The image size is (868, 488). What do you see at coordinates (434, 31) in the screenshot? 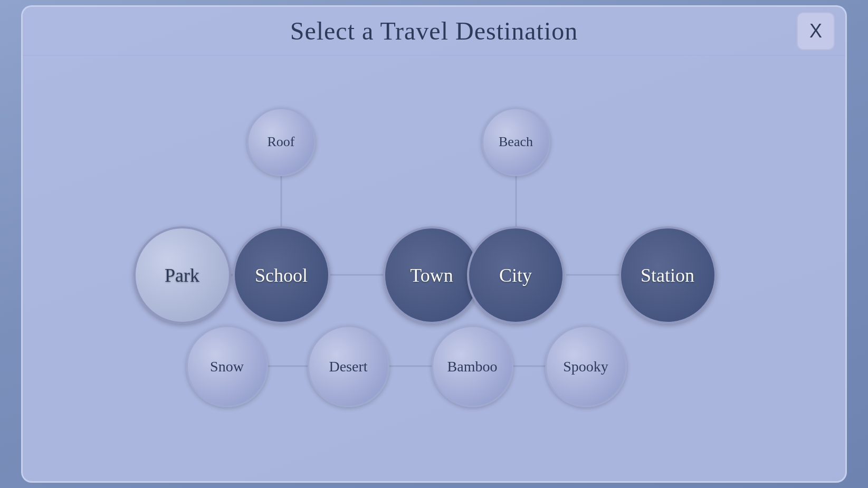
I see `dialog-title: Select a Travel Destination` at bounding box center [434, 31].